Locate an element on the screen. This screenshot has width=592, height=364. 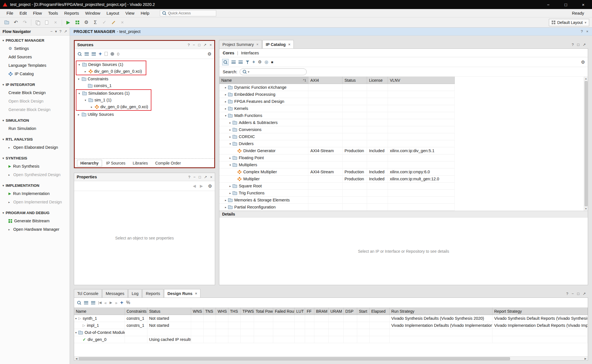
copy-icon is located at coordinates (37, 23).